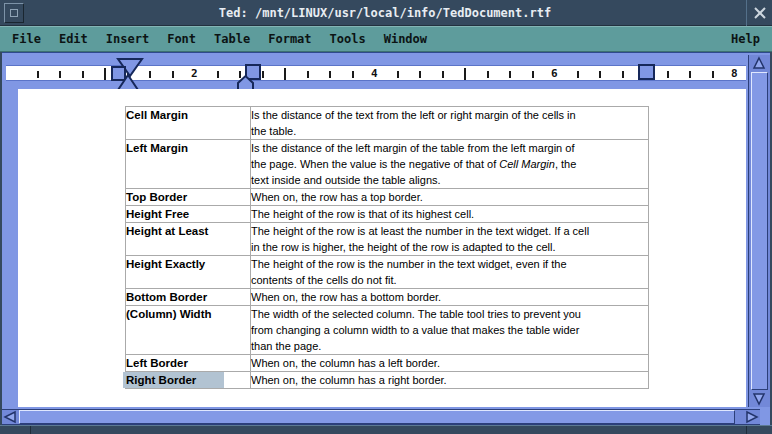  What do you see at coordinates (388, 240) in the screenshot?
I see `table-row: Height at LeastThe height of the row is …` at bounding box center [388, 240].